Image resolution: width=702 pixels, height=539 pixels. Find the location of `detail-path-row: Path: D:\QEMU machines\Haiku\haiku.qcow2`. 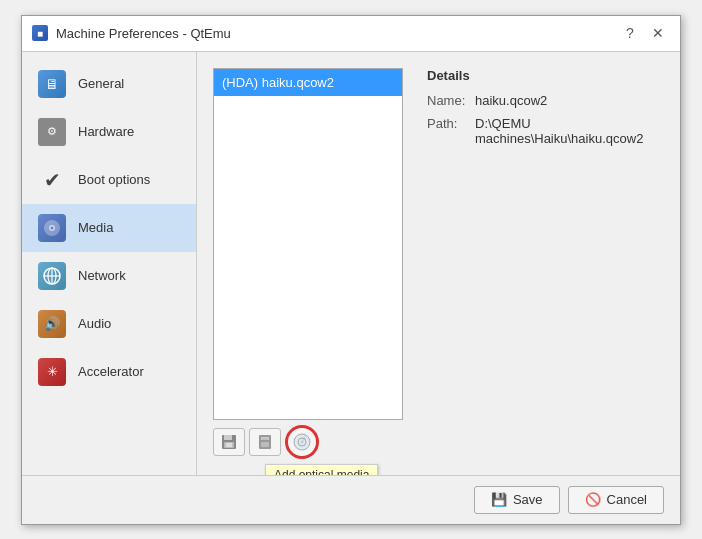

detail-path-row: Path: D:\QEMU machines\Haiku\haiku.qcow2 is located at coordinates (542, 131).